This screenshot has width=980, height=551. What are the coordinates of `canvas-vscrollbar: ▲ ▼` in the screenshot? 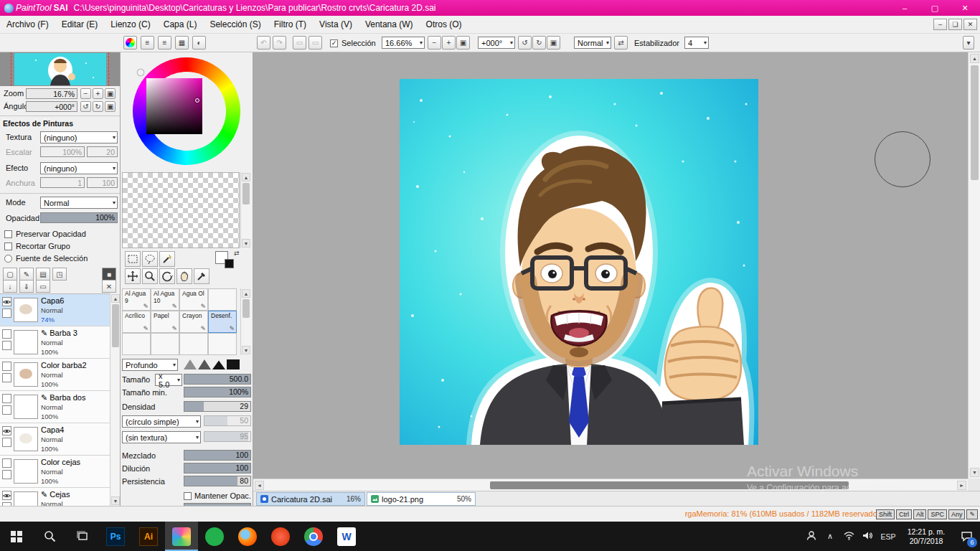 It's located at (974, 265).